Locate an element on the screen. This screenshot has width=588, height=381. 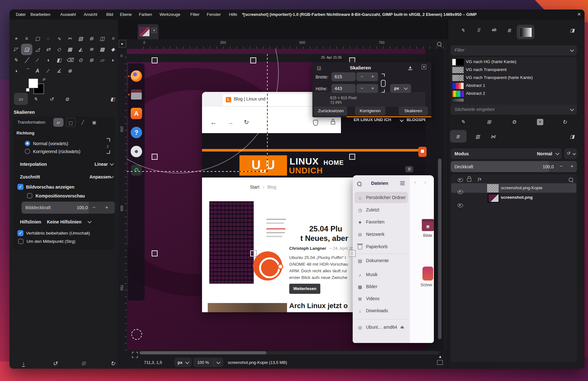
quick-mask-icon is located at coordinates (135, 355).